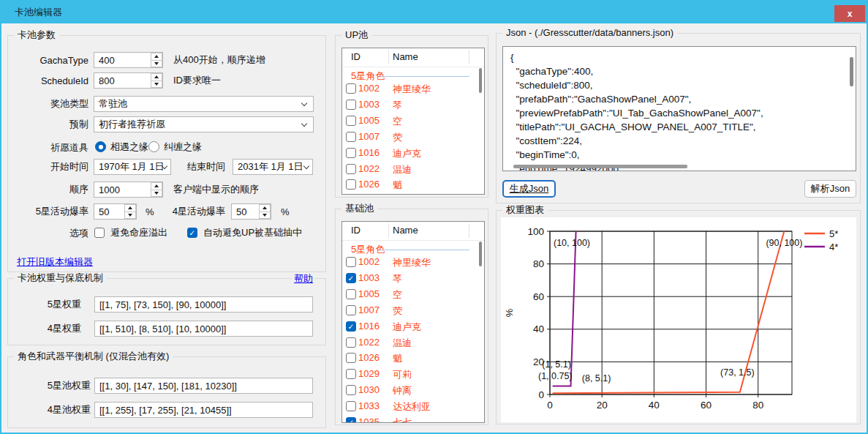 The height and width of the screenshot is (434, 868). Describe the element at coordinates (425, 76) in the screenshot. I see `section-divider` at that location.